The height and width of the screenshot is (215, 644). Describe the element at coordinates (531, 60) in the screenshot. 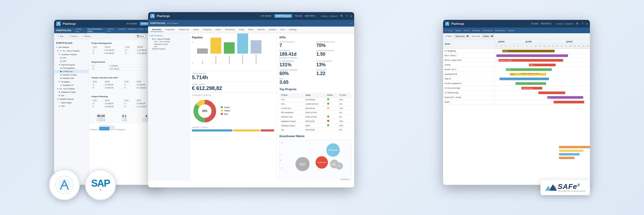

I see `task-bar-3: Romeo/C°, Serge/C°` at that location.